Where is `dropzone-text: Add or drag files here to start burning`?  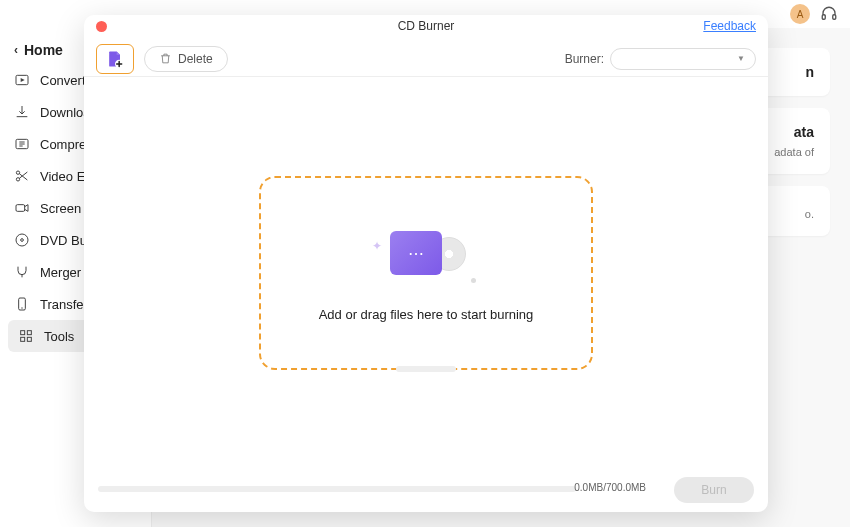
dropzone-text: Add or drag files here to start burning is located at coordinates (426, 314).